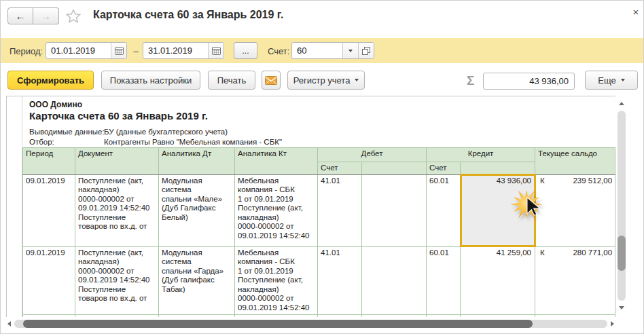 This screenshot has width=644, height=334. I want to click on header-period: Период, so click(49, 162).